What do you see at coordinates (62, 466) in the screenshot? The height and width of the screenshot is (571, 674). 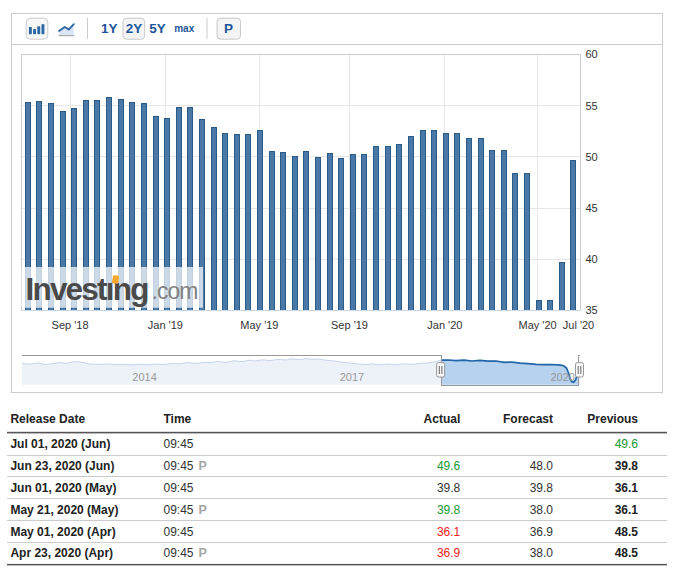 I see `svg-text: Jun 23, 2020 (Jun)` at bounding box center [62, 466].